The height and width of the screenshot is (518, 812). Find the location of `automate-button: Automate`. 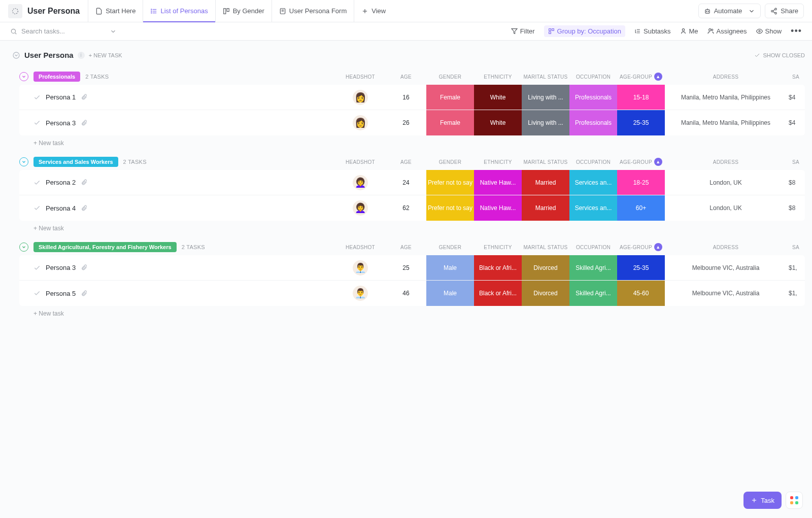

automate-button: Automate is located at coordinates (730, 11).